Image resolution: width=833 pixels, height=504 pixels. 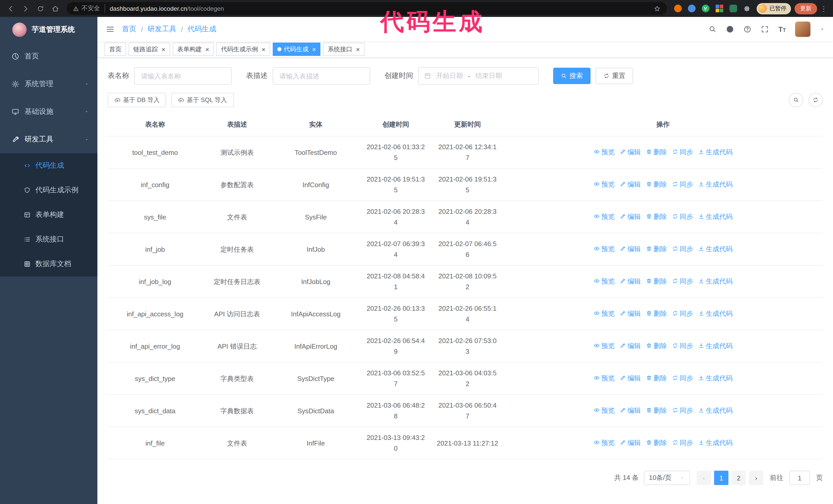 I want to click on breadcrumb-item: 研发工具, so click(x=162, y=29).